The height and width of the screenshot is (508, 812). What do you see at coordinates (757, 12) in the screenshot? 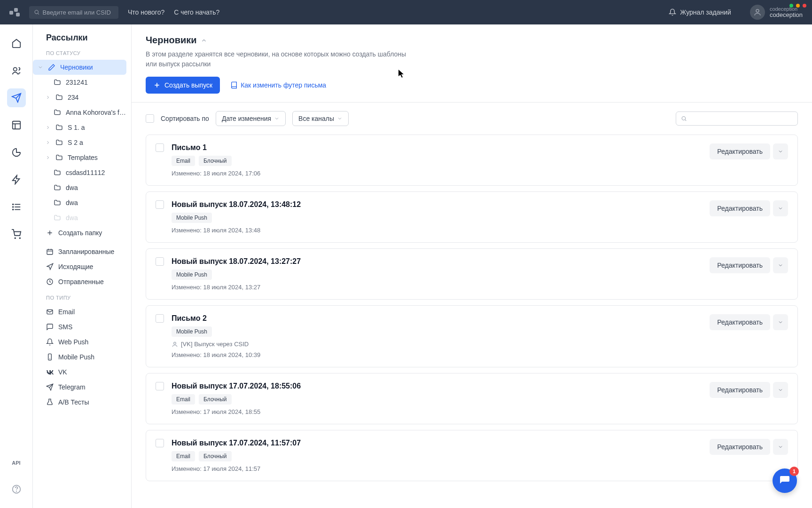
I see `user-icon` at bounding box center [757, 12].